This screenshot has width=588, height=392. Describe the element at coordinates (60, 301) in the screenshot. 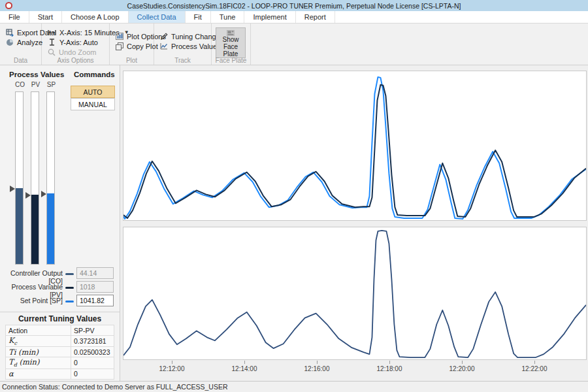

I see `value-row: Set Point [SP]` at that location.